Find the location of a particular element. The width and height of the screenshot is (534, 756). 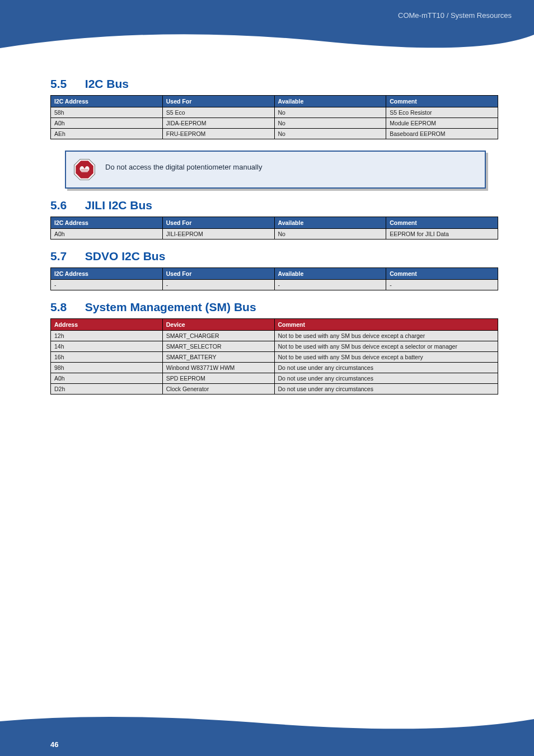

footer-curve is located at coordinates (267, 724).